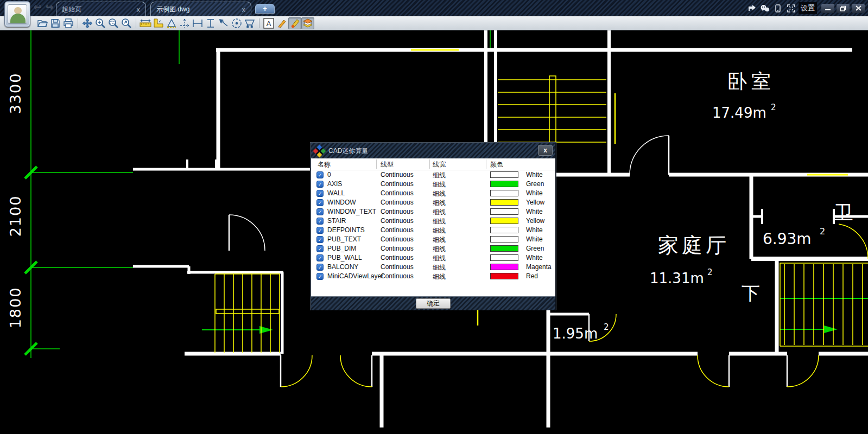  I want to click on layer-name: MiniCADViewLayer, so click(355, 276).